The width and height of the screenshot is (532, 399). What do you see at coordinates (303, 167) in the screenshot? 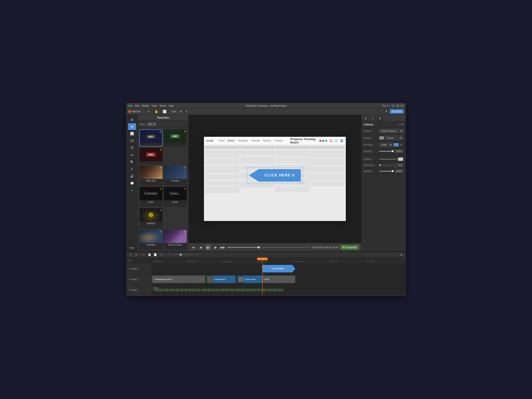
I see `handle-tr` at bounding box center [303, 167].